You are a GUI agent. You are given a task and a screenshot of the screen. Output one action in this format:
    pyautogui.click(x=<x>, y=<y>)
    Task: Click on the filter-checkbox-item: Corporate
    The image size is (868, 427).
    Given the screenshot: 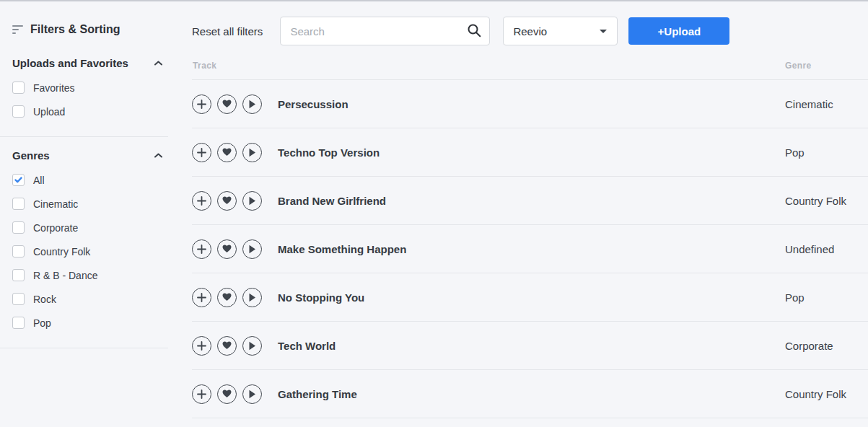 What is the action you would take?
    pyautogui.click(x=92, y=228)
    